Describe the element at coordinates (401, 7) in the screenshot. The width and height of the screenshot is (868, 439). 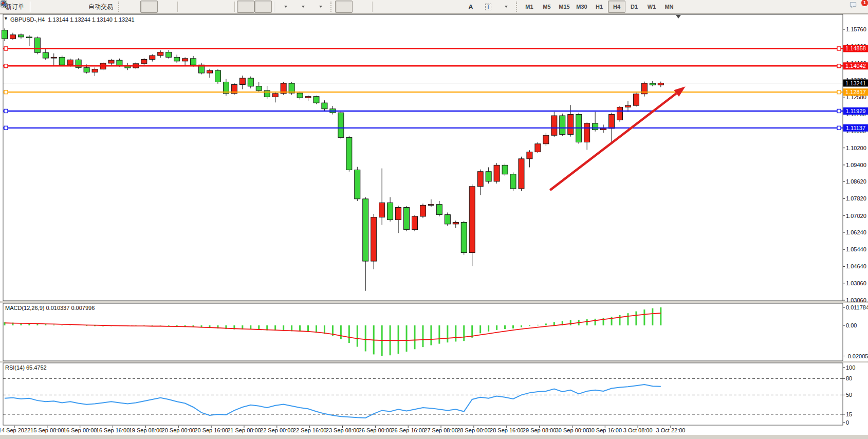
I see `horizontal-line-button` at that location.